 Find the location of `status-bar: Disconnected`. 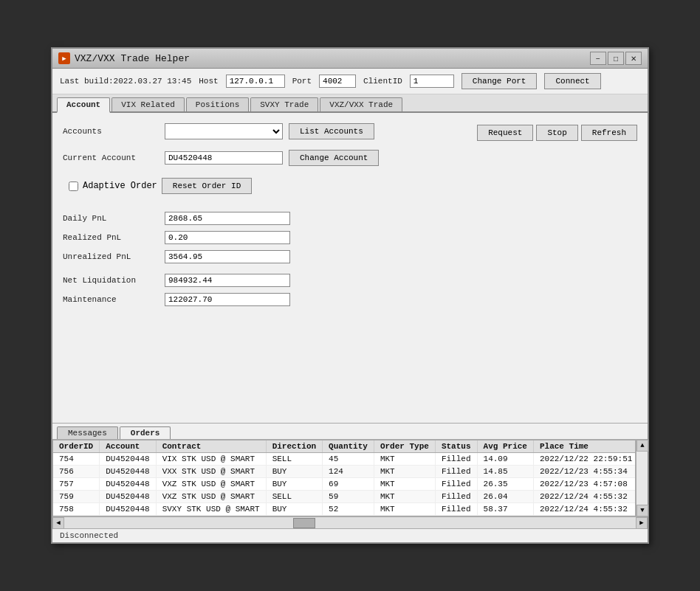

status-bar: Disconnected is located at coordinates (350, 536).